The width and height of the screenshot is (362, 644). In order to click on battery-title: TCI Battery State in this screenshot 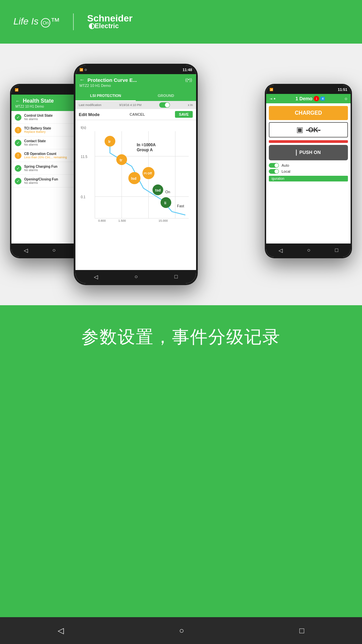, I will do `click(38, 128)`.